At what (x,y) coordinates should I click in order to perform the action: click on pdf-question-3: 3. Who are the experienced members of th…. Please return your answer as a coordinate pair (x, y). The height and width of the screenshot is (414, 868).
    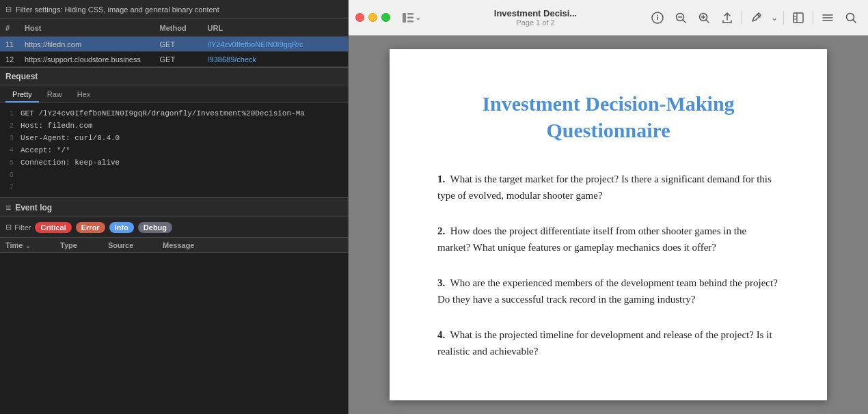
    Looking at the image, I should click on (608, 291).